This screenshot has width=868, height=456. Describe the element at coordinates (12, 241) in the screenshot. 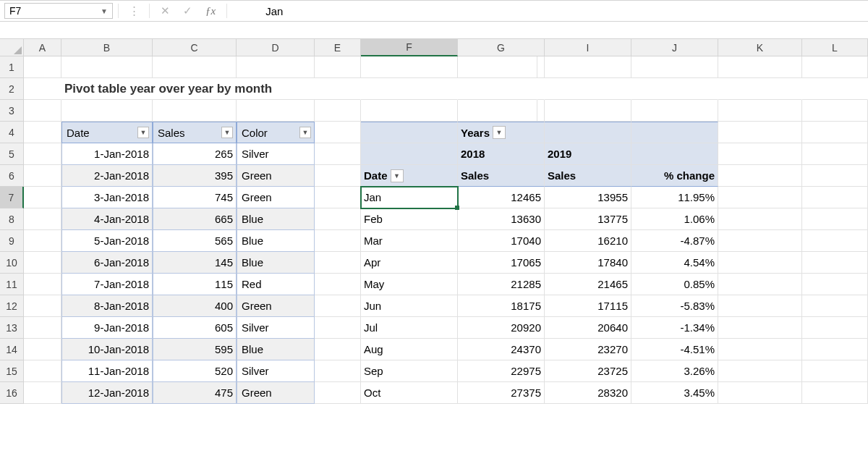

I see `row-header-9: 9` at that location.